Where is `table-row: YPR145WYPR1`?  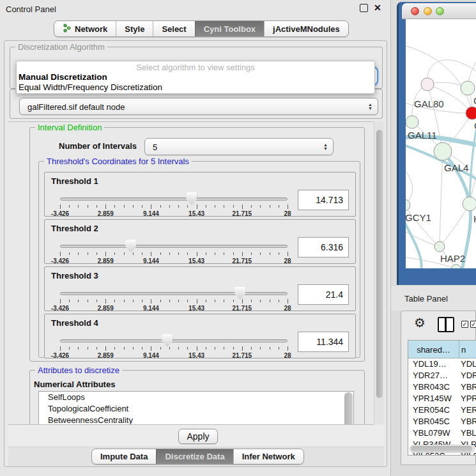 table-row: YPR145WYPR1 is located at coordinates (442, 399).